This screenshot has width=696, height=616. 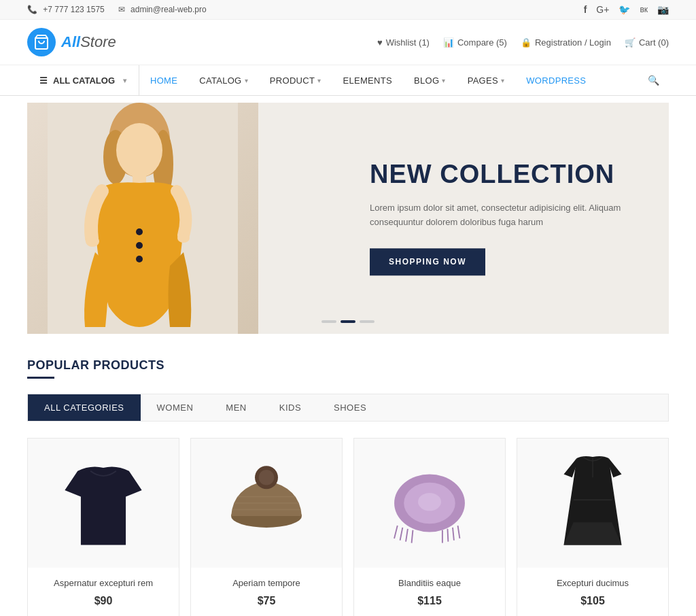 I want to click on product-card-4: Excepturi ducimus $105, so click(x=593, y=527).